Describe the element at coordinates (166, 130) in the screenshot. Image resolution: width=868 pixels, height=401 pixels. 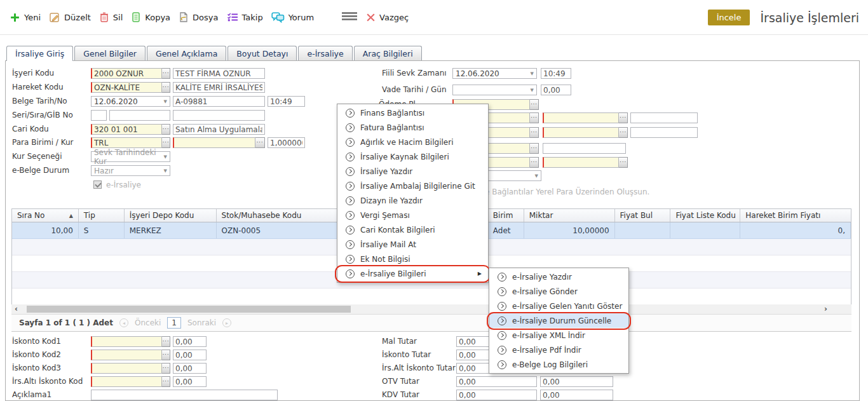
I see `cari-kodu-lookup-button: ···` at that location.